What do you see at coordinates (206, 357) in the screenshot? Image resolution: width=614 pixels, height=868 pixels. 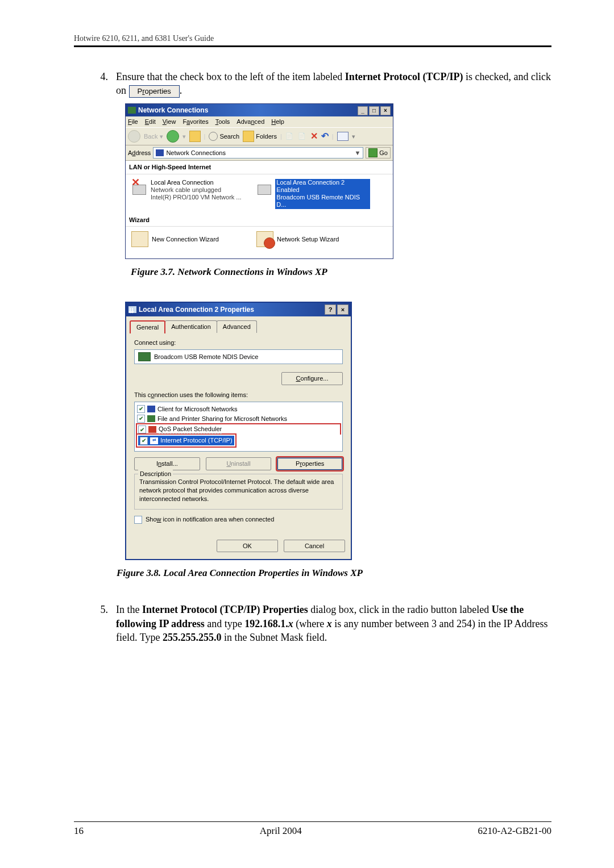 I see `adapter-name: Broadcom USB Remote NDIS Device` at bounding box center [206, 357].